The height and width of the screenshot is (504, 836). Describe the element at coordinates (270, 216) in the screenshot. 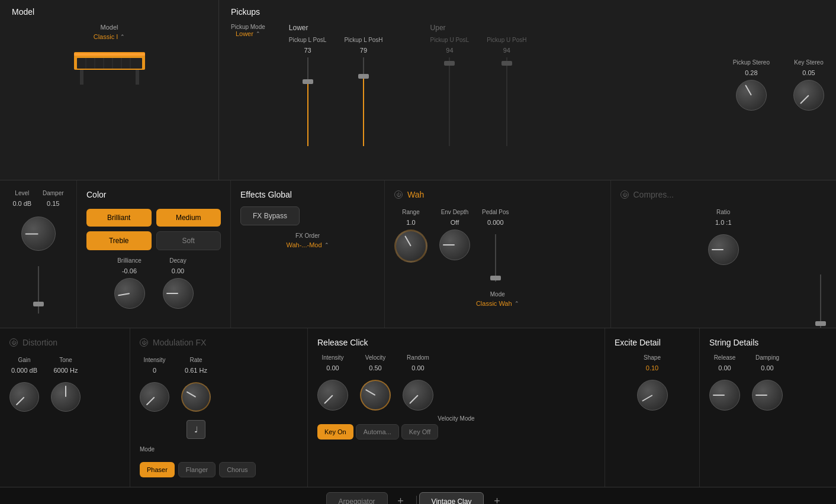

I see `fx-bypass-button: FX Bypass` at that location.